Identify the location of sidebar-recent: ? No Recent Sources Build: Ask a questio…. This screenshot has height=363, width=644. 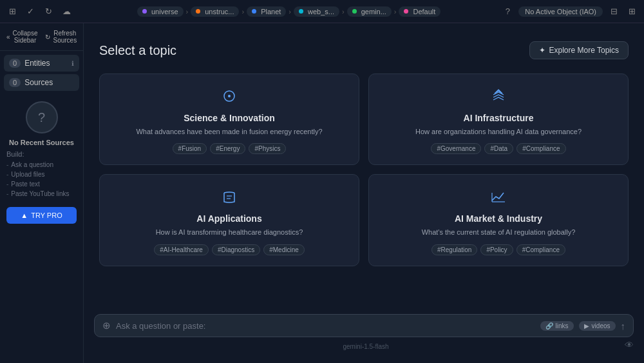
(41, 146).